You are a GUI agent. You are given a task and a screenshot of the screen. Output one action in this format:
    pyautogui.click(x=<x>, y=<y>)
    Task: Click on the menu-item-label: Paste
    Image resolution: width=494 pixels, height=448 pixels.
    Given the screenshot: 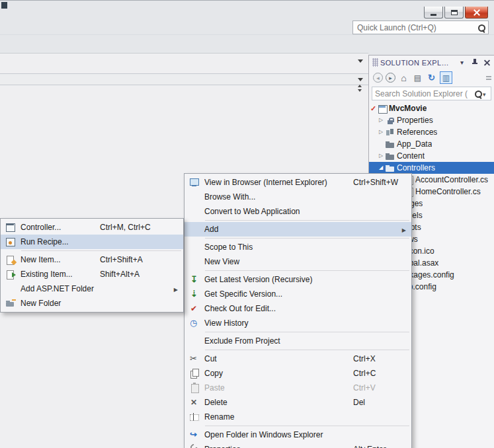 What is the action you would take?
    pyautogui.click(x=279, y=388)
    